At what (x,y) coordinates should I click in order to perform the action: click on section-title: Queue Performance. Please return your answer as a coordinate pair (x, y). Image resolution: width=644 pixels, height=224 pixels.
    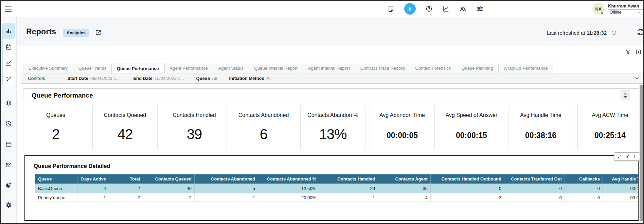
    Looking at the image, I should click on (62, 96).